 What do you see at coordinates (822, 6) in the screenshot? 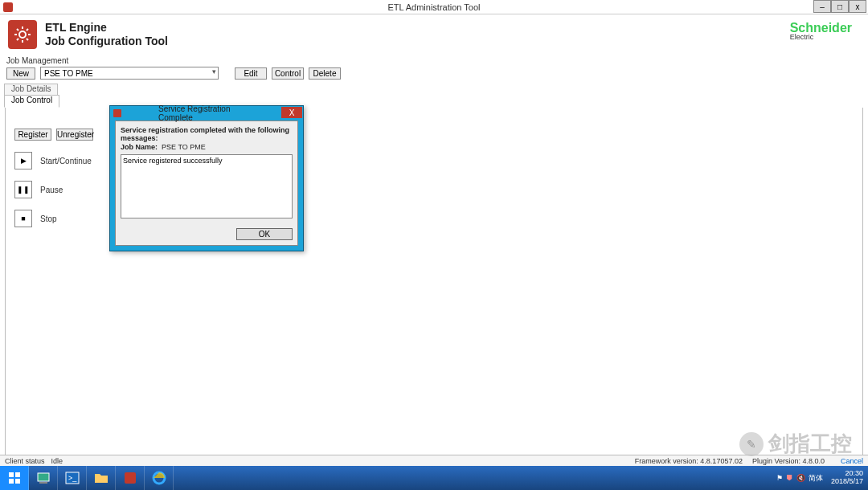
I see `minimize-button: –` at bounding box center [822, 6].